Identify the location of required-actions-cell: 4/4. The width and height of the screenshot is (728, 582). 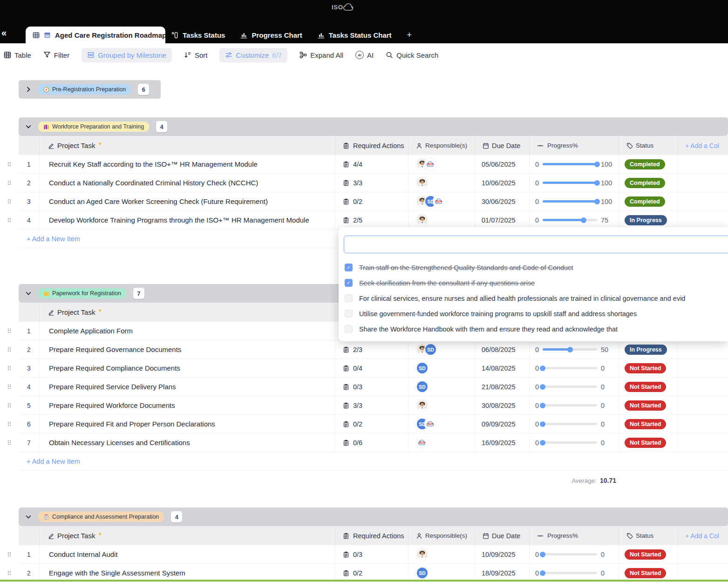
(372, 164).